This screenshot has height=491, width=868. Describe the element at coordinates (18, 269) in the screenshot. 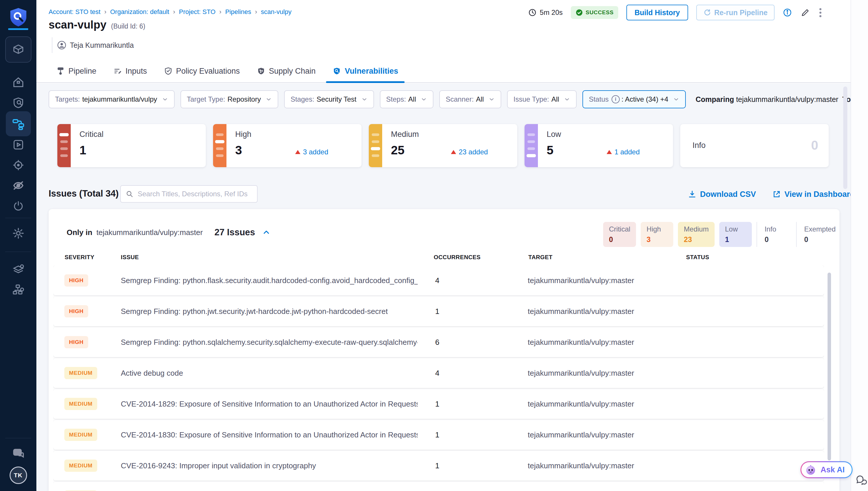

I see `sidebar-item-default-settings` at that location.